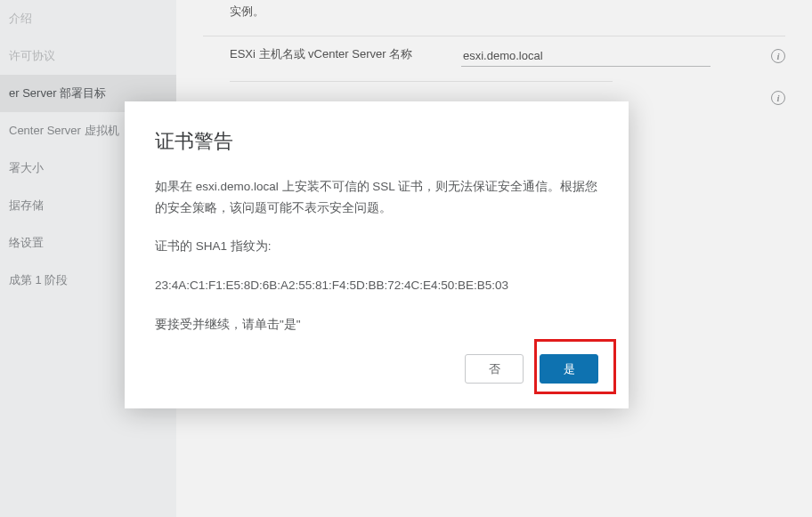  What do you see at coordinates (377, 141) in the screenshot?
I see `modal-title: 证书警告` at bounding box center [377, 141].